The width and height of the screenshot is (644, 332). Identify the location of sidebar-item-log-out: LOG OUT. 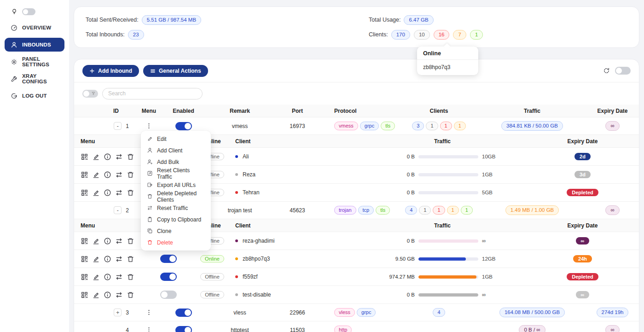
(35, 96).